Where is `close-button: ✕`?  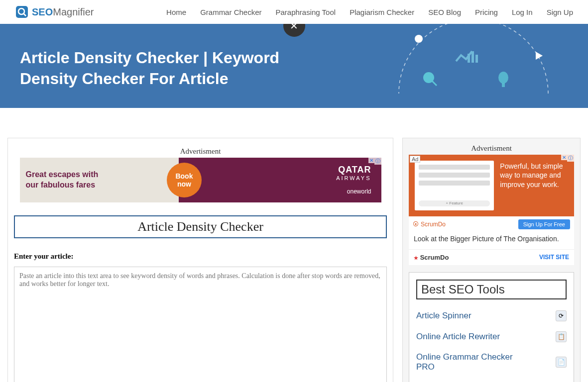
close-button: ✕ is located at coordinates (294, 30).